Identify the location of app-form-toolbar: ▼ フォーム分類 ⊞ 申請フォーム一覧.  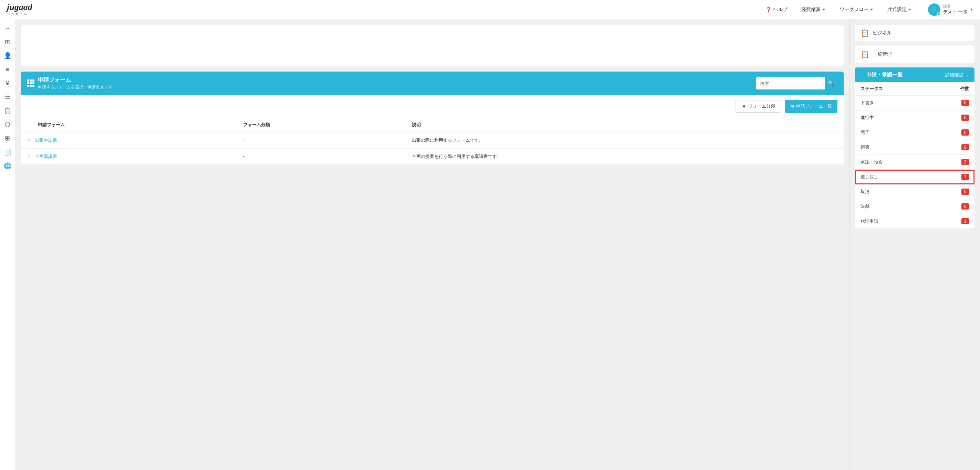
(432, 106).